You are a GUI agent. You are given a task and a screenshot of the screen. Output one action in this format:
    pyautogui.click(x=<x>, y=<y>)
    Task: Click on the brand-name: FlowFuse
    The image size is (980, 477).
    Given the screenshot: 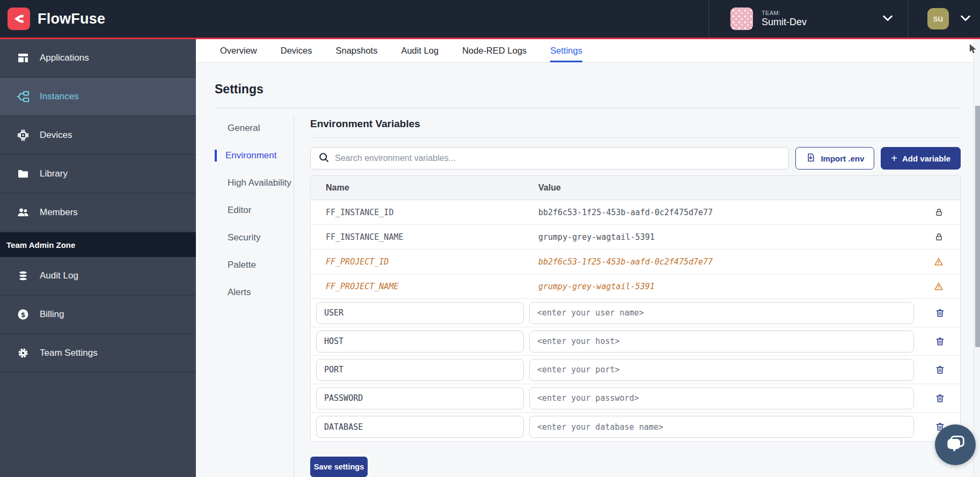 What is the action you would take?
    pyautogui.click(x=71, y=19)
    